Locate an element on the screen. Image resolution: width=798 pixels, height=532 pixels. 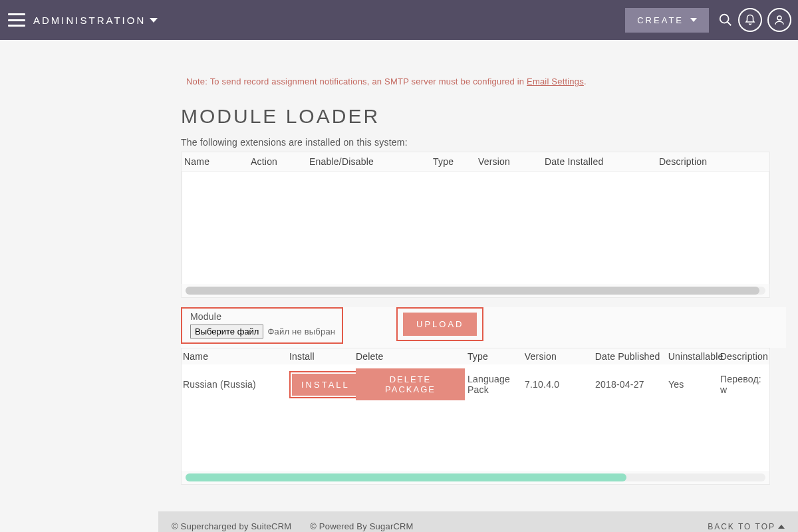
breadcrumb-administration: ADMINISTRATION is located at coordinates (96, 20).